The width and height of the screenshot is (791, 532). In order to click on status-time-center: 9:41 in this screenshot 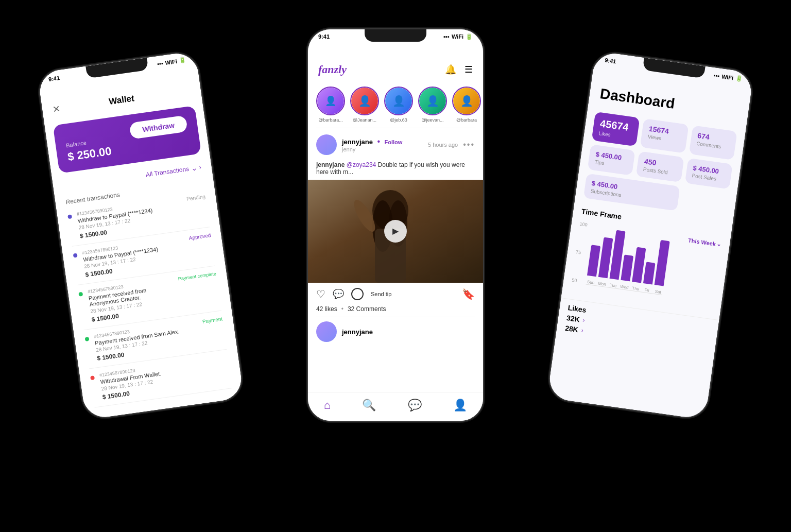, I will do `click(324, 37)`.